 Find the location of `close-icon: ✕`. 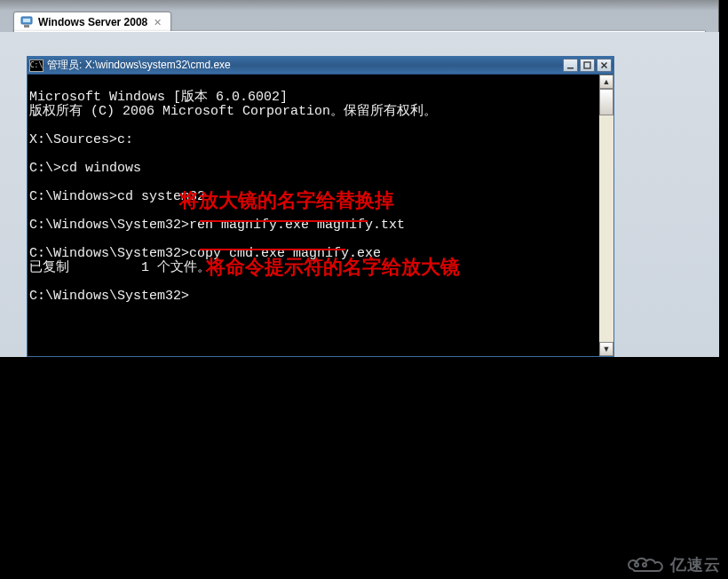

close-icon: ✕ is located at coordinates (158, 23).